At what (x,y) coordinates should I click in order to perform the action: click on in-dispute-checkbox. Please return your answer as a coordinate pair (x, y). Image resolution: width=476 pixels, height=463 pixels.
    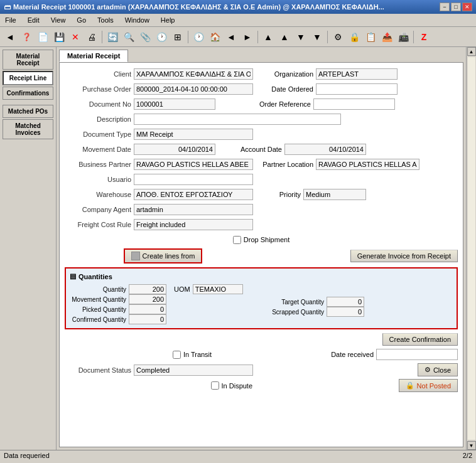
    Looking at the image, I should click on (215, 385).